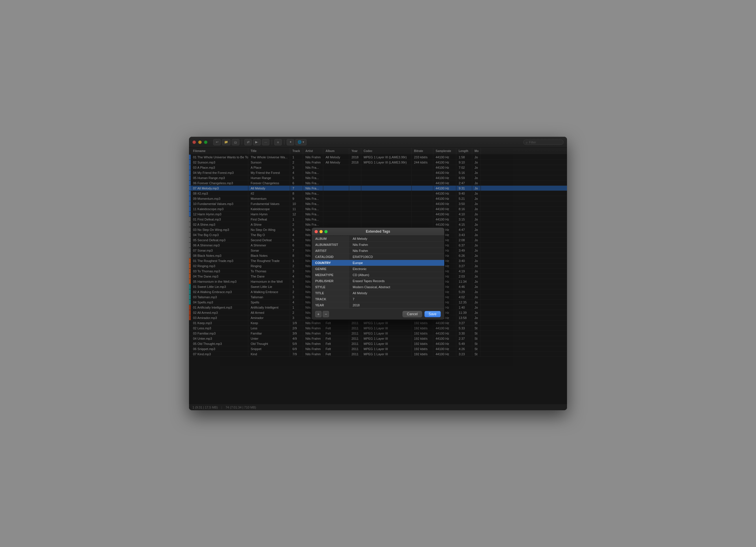 This screenshot has height=547, width=756. Describe the element at coordinates (378, 287) in the screenshot. I see `tag-row: STYLE` at that location.